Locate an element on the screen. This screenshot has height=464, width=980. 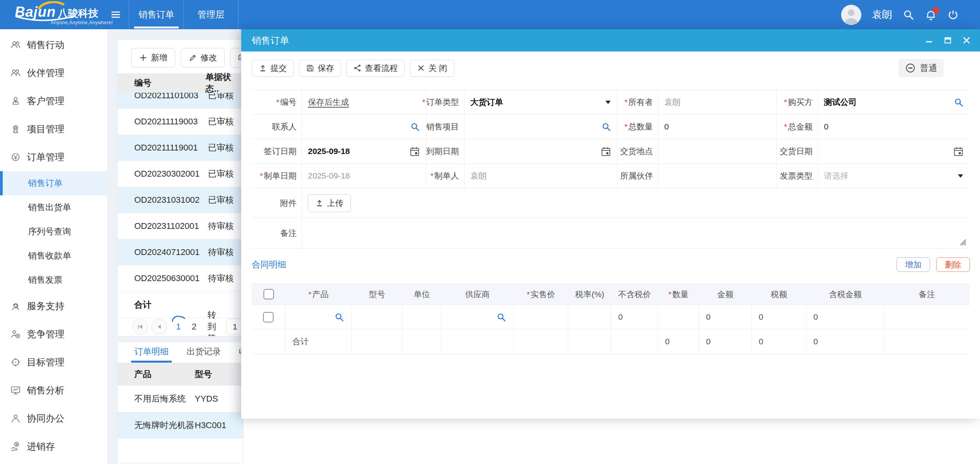
list-button-新增: 新增 is located at coordinates (153, 58).